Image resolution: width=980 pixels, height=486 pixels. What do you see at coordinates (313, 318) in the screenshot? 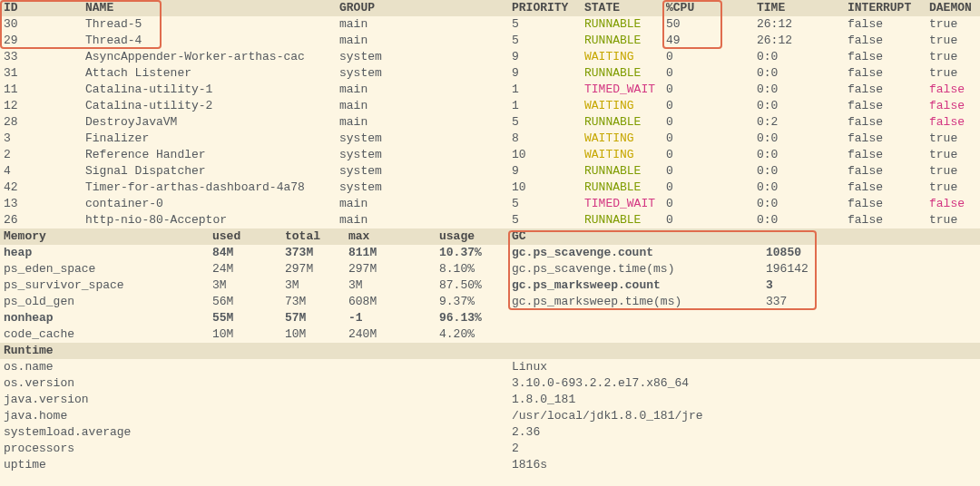
I see `mem-total: 57M` at bounding box center [313, 318].